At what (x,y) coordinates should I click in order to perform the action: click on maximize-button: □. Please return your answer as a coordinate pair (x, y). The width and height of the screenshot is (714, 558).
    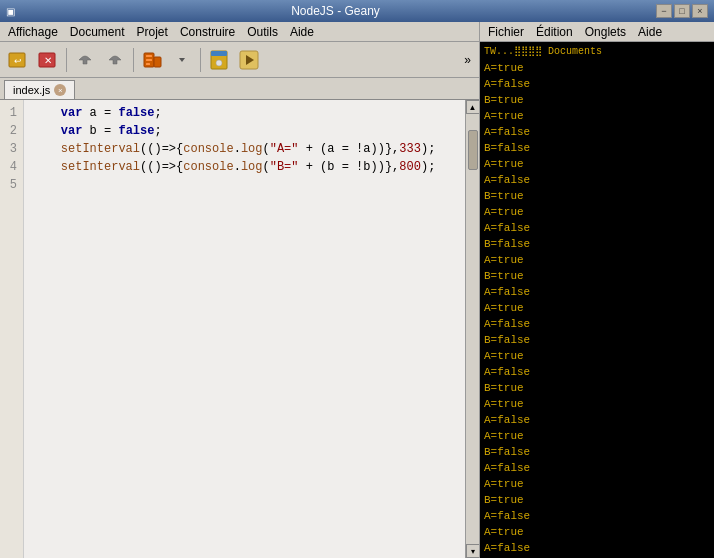
    Looking at the image, I should click on (682, 11).